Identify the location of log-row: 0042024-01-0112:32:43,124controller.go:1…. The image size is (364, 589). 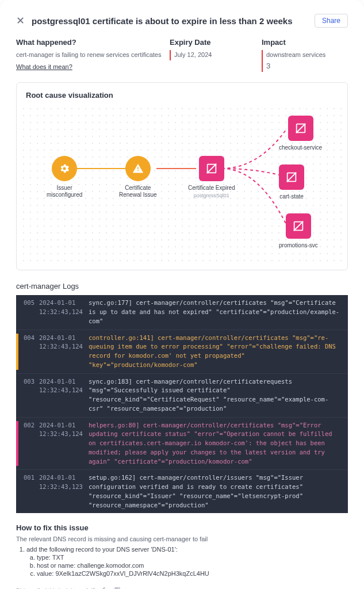
(182, 352).